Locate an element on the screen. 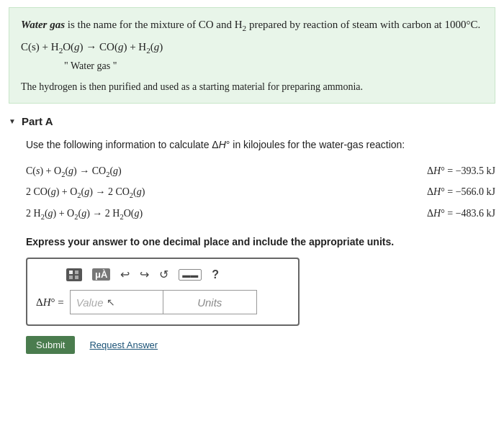 The height and width of the screenshot is (423, 504). keyboard-icon: ▬▬ is located at coordinates (190, 275).